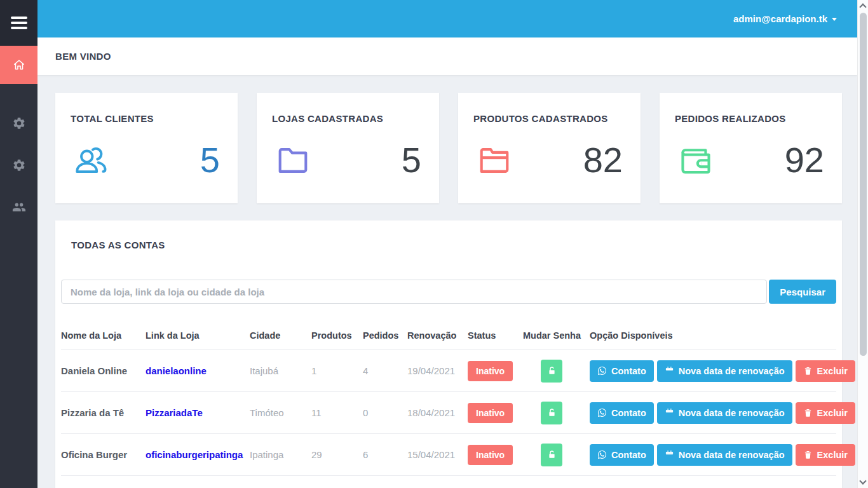 The width and height of the screenshot is (868, 488). I want to click on search-input, so click(414, 292).